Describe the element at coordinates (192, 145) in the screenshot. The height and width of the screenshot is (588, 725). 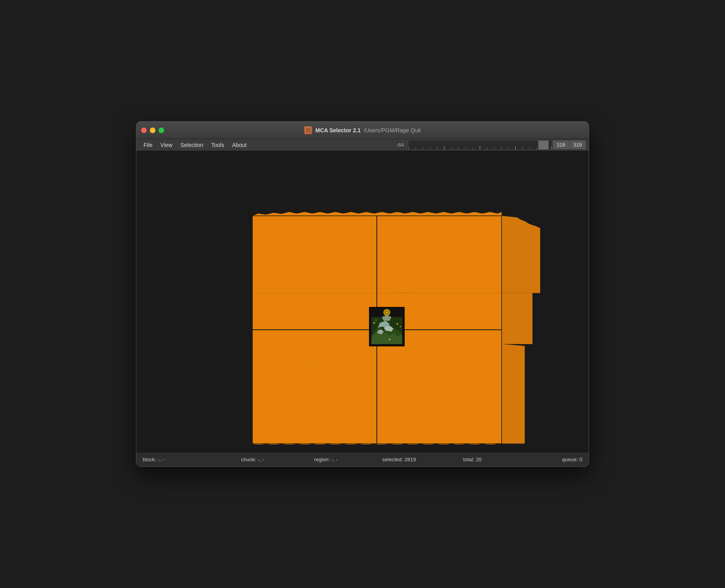
I see `menu-selection: Selection` at that location.